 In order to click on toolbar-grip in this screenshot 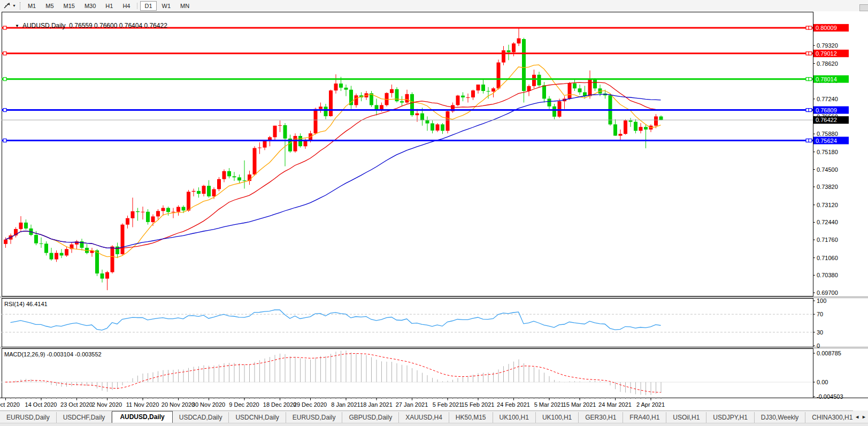, I will do `click(20, 6)`.